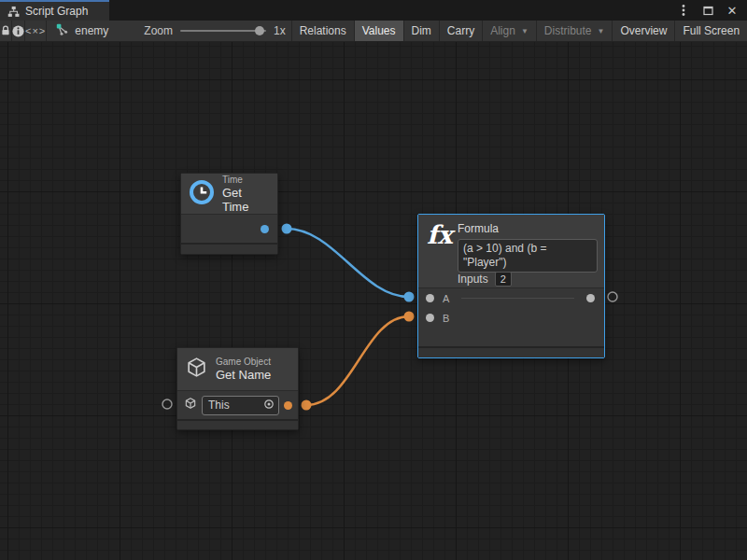 Image resolution: width=747 pixels, height=560 pixels. Describe the element at coordinates (306, 405) in the screenshot. I see `wire-endpoint-getname` at that location.